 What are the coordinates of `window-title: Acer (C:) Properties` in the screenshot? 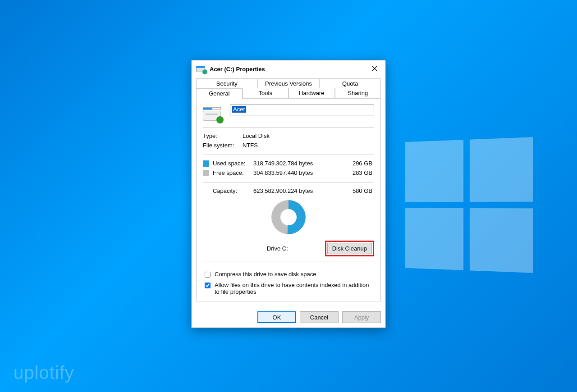 It's located at (288, 69).